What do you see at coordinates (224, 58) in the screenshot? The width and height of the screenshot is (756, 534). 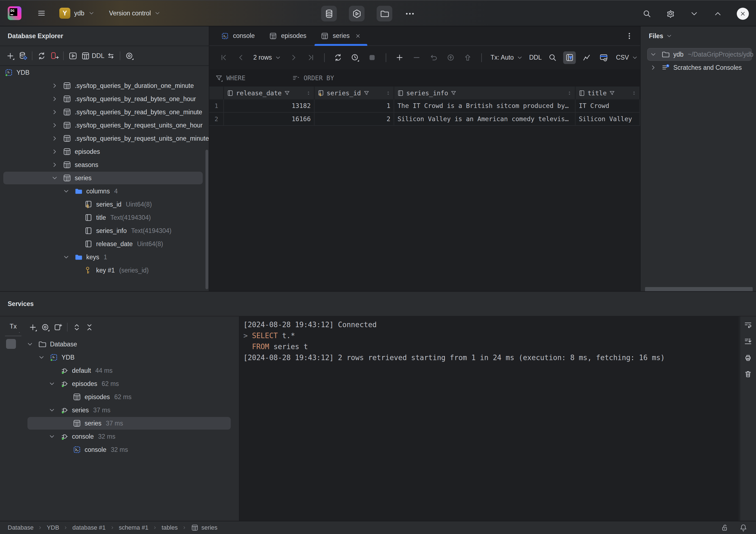 I see `first-page-button` at bounding box center [224, 58].